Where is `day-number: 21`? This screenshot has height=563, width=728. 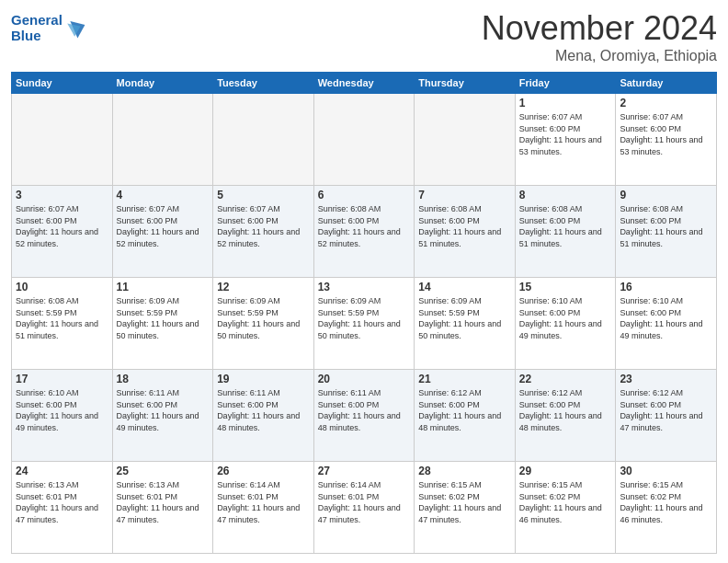 day-number: 21 is located at coordinates (465, 379).